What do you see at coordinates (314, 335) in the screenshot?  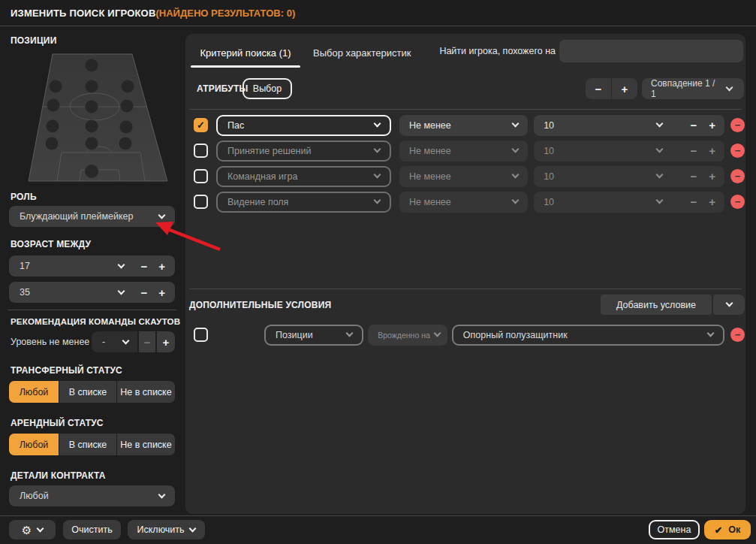 I see `condition-field-dropdown: Позиции` at bounding box center [314, 335].